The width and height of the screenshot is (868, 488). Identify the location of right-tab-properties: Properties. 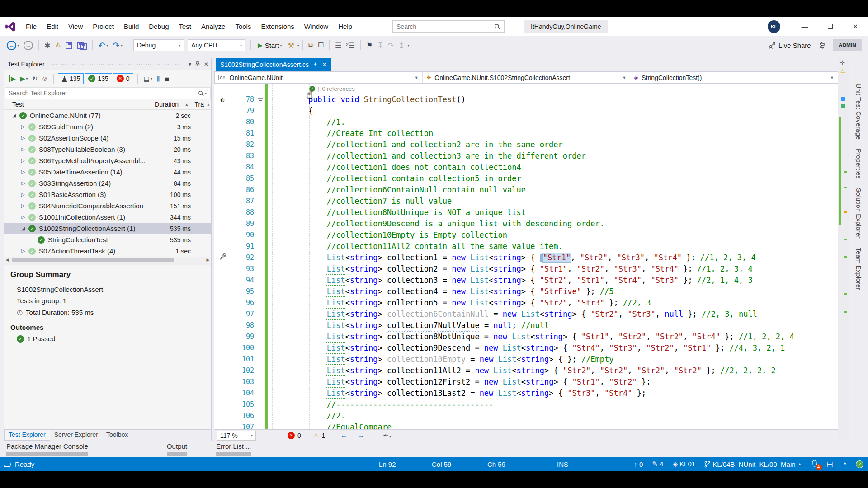
(859, 164).